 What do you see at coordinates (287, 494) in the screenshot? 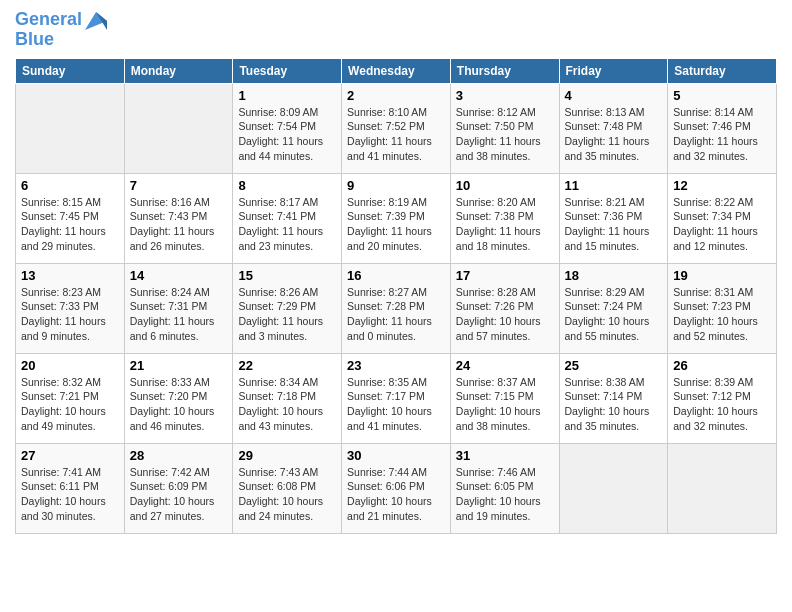
I see `day-info: Sunrise: 7:43 AM Sunset: 6:08 PM Dayligh…` at bounding box center [287, 494].